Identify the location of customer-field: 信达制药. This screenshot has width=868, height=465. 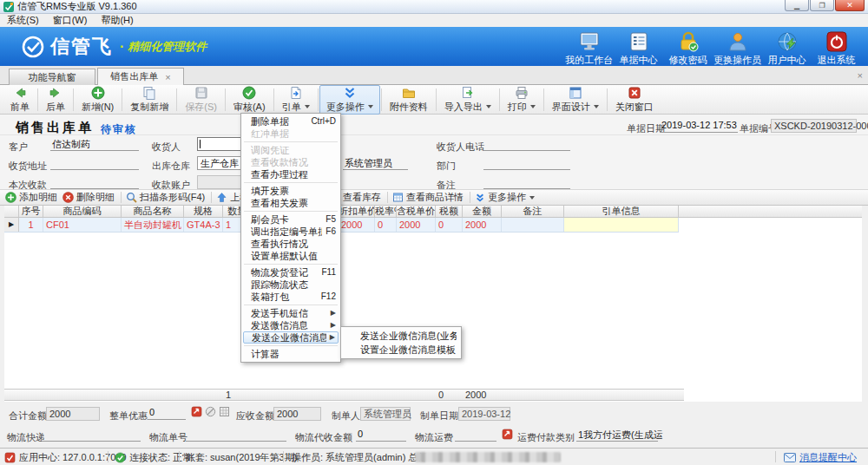
(95, 144).